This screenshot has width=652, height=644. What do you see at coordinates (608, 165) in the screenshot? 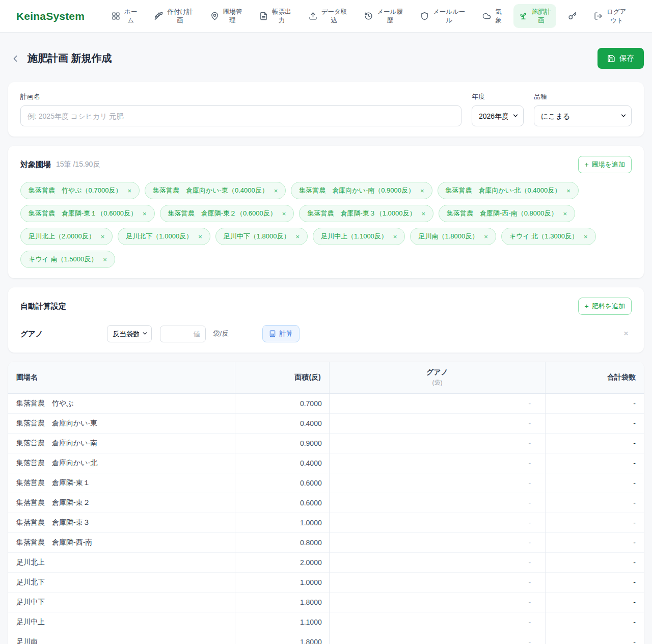
I see `add-field-button-label: 圃場を追加` at bounding box center [608, 165].